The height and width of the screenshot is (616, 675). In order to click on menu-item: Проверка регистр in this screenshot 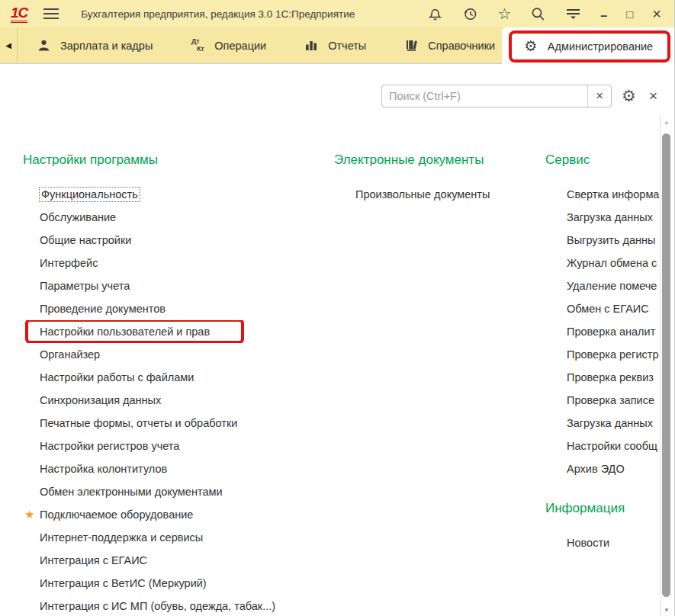, I will do `click(603, 355)`.